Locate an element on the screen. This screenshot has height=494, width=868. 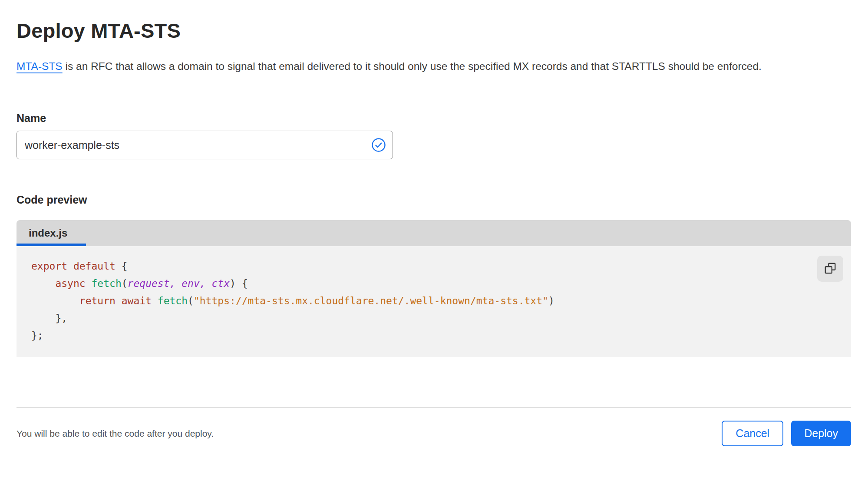
name-input-wrap is located at coordinates (205, 145).